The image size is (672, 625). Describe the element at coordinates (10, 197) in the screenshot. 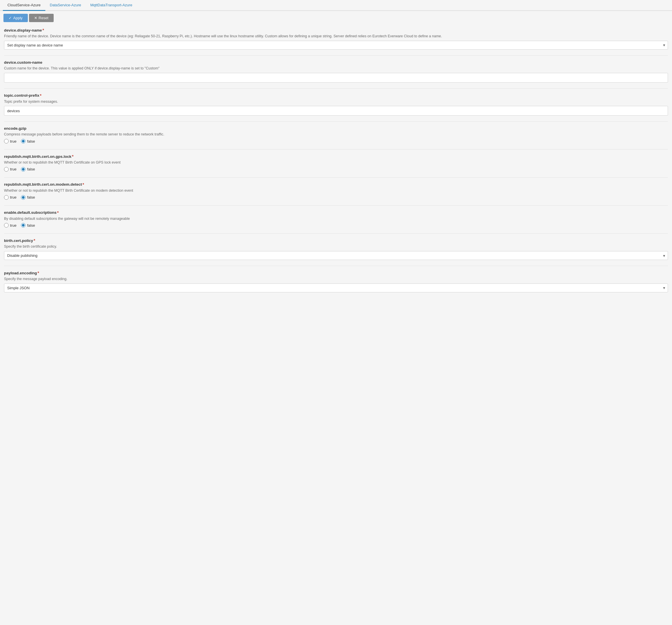

I see `radio-option-republish-mqtt-birth-cert-on-modem-detect-true: true` at that location.